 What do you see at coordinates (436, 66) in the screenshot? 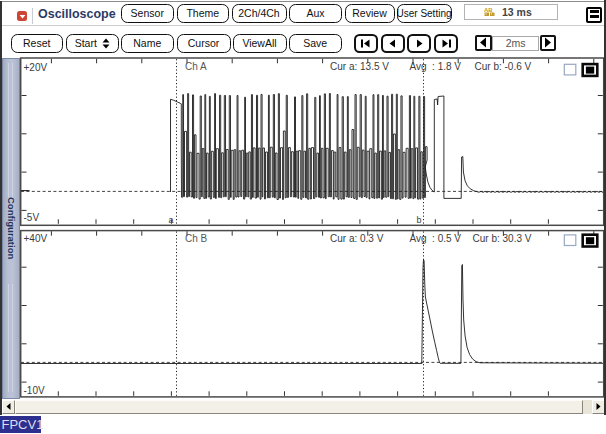
I see `svg-text: Avg : 1.8 V` at bounding box center [436, 66].